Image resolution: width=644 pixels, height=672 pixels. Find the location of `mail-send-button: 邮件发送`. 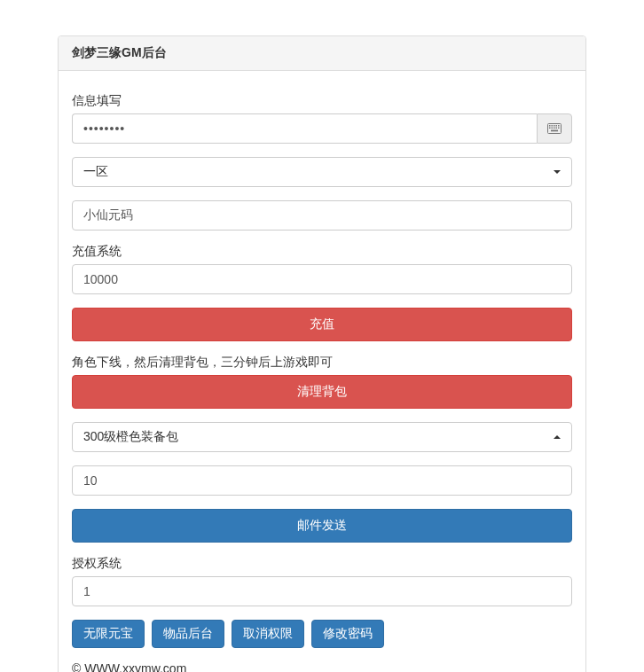

mail-send-button: 邮件发送 is located at coordinates (322, 526).